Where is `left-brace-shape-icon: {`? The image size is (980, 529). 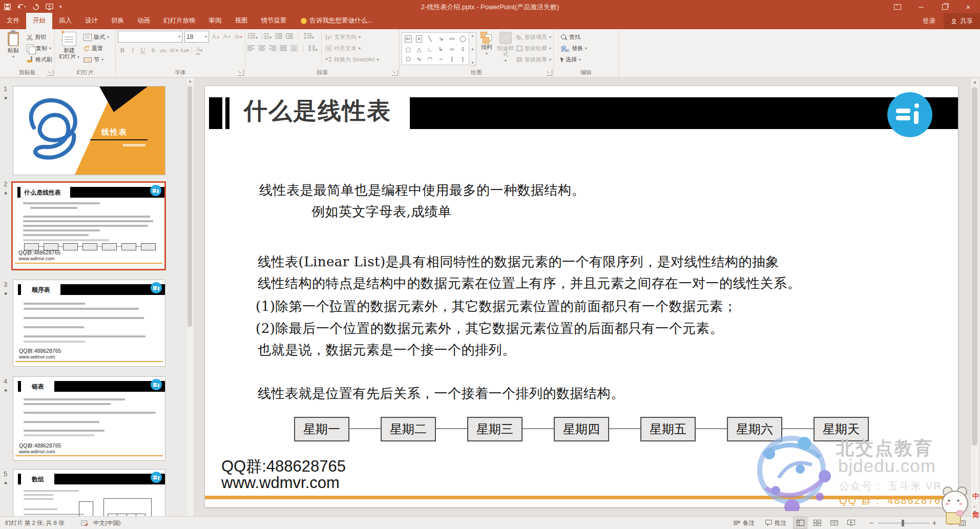
left-brace-shape-icon: { is located at coordinates (452, 59).